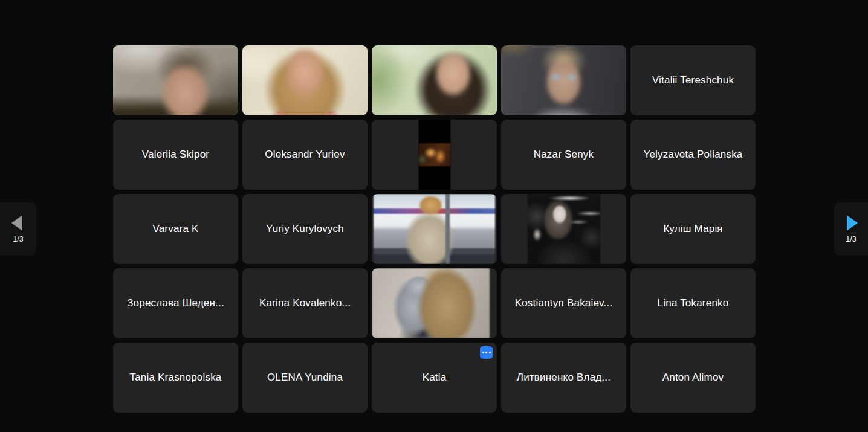  I want to click on participant-name: Lina Tokarenko, so click(693, 303).